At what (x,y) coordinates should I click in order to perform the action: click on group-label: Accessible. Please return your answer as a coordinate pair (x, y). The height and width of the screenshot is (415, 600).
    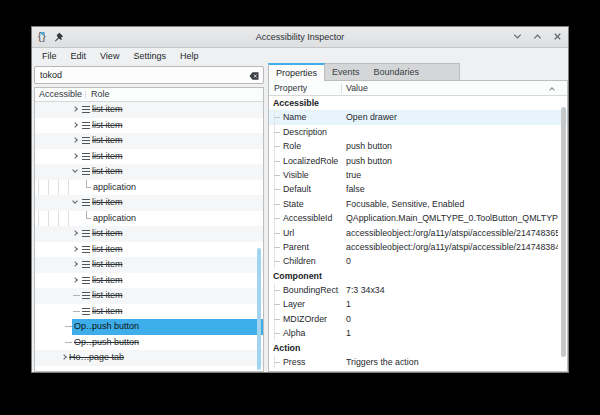
    Looking at the image, I should click on (296, 103).